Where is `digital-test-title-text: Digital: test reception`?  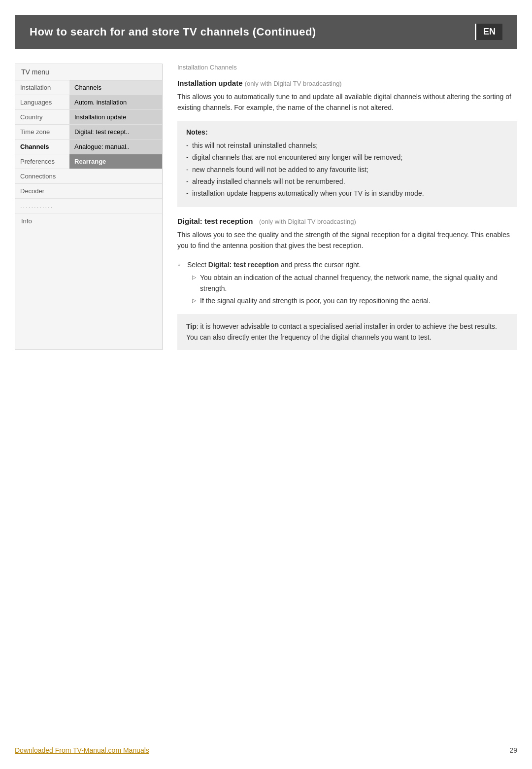
digital-test-title-text: Digital: test reception is located at coordinates (215, 221).